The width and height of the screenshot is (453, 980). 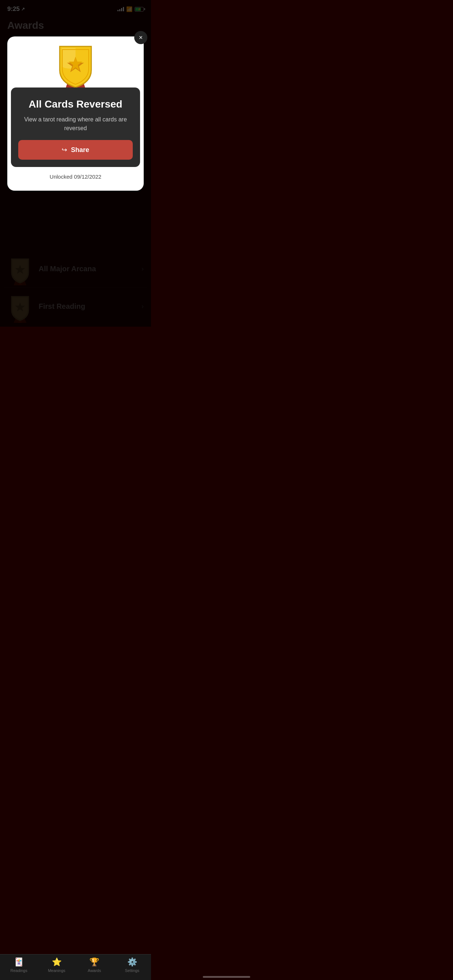 What do you see at coordinates (141, 37) in the screenshot?
I see `close-icon: ×` at bounding box center [141, 37].